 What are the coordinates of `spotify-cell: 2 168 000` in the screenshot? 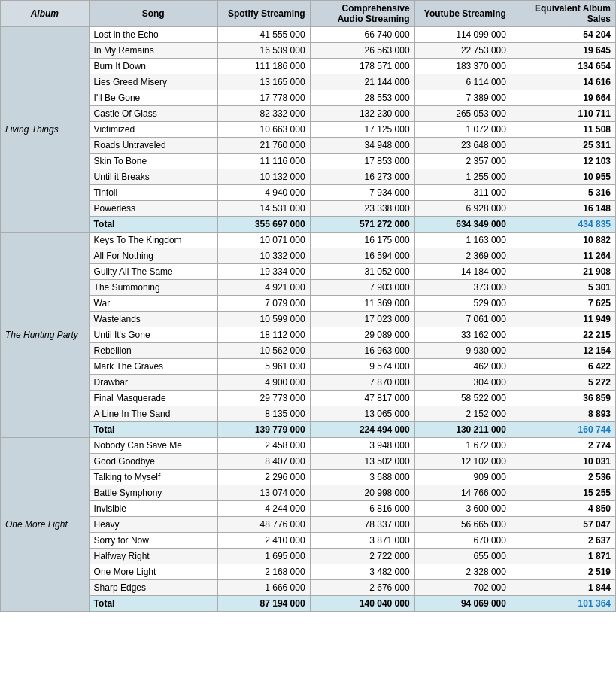 It's located at (263, 572).